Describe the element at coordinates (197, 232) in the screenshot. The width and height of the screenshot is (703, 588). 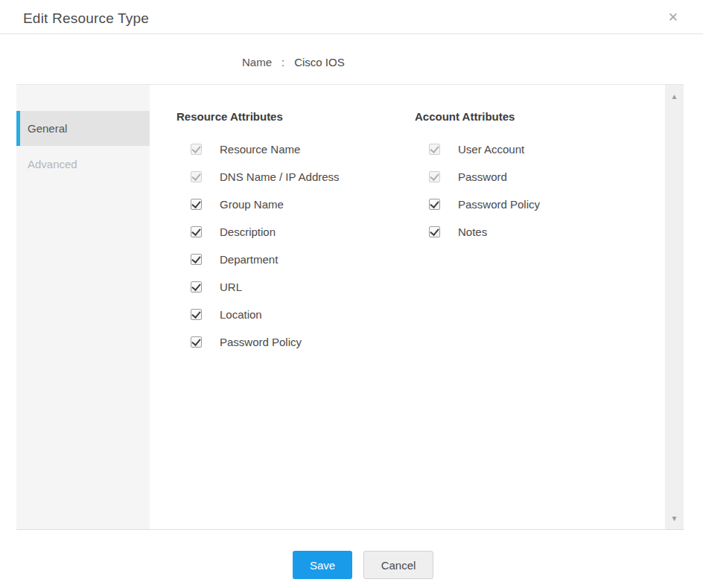
I see `checkbox-description` at that location.